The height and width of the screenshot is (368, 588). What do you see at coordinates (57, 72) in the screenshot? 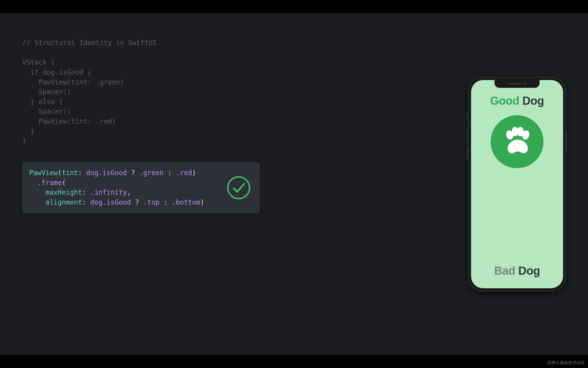
I see `code-line: if dog.isGood {` at bounding box center [57, 72].